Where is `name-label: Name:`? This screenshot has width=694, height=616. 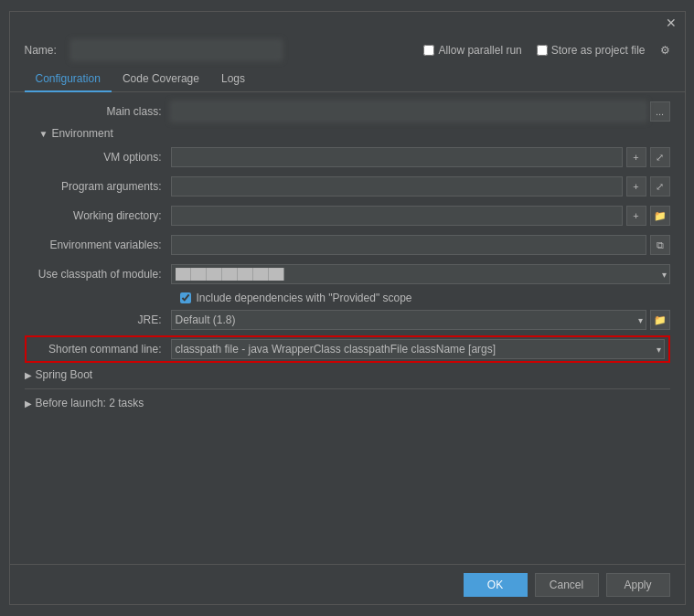
name-label: Name: is located at coordinates (40, 50).